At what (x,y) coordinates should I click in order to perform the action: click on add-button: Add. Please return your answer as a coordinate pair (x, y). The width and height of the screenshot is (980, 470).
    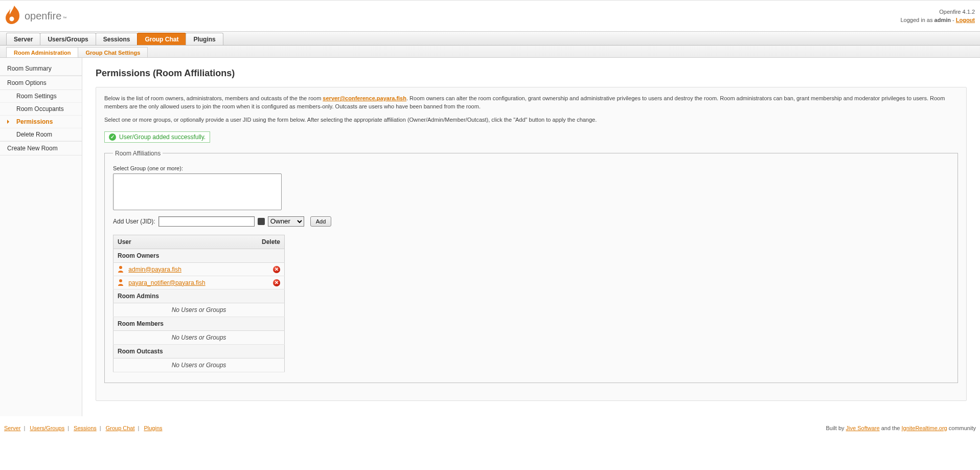
    Looking at the image, I should click on (321, 221).